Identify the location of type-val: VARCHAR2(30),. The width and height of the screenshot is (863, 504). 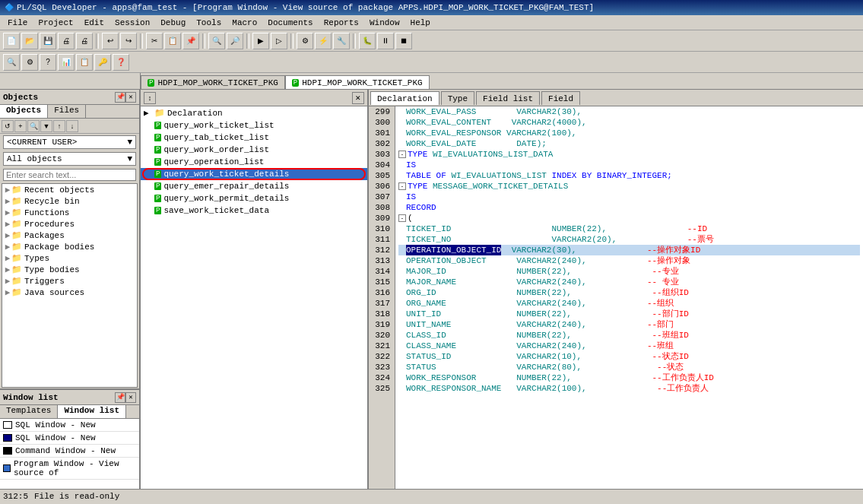
(544, 250).